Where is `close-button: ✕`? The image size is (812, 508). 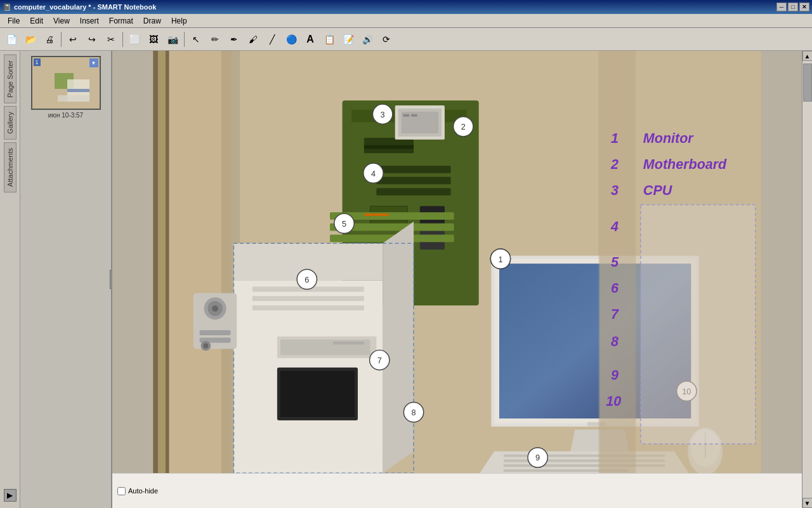
close-button: ✕ is located at coordinates (804, 7).